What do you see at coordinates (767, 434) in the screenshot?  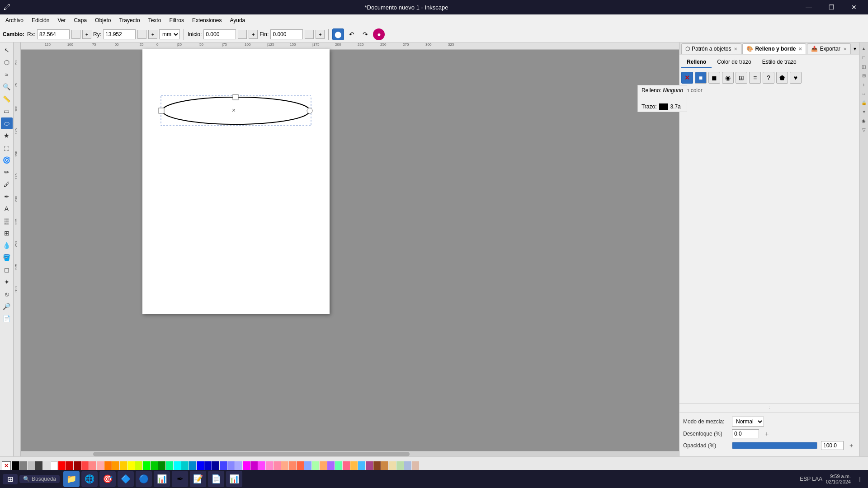 I see `desenfoque-plus: +` at bounding box center [767, 434].